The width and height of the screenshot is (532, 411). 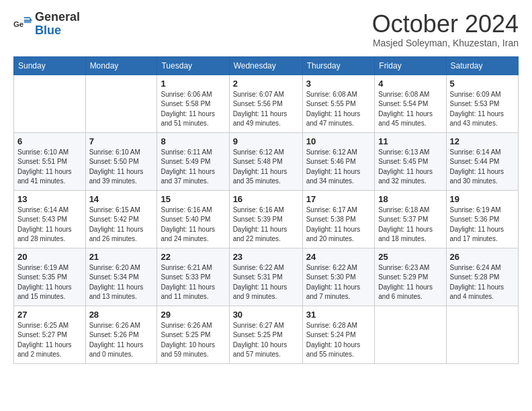 I want to click on calendar-cell: 10Sunrise: 6:12 AMSunset: 5:46 PMDayligh…, so click(x=339, y=161).